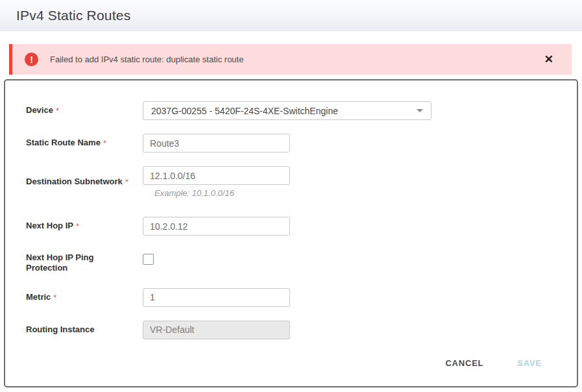 The height and width of the screenshot is (392, 582). I want to click on static-route-name-label-col: Static Route Name *, so click(84, 143).